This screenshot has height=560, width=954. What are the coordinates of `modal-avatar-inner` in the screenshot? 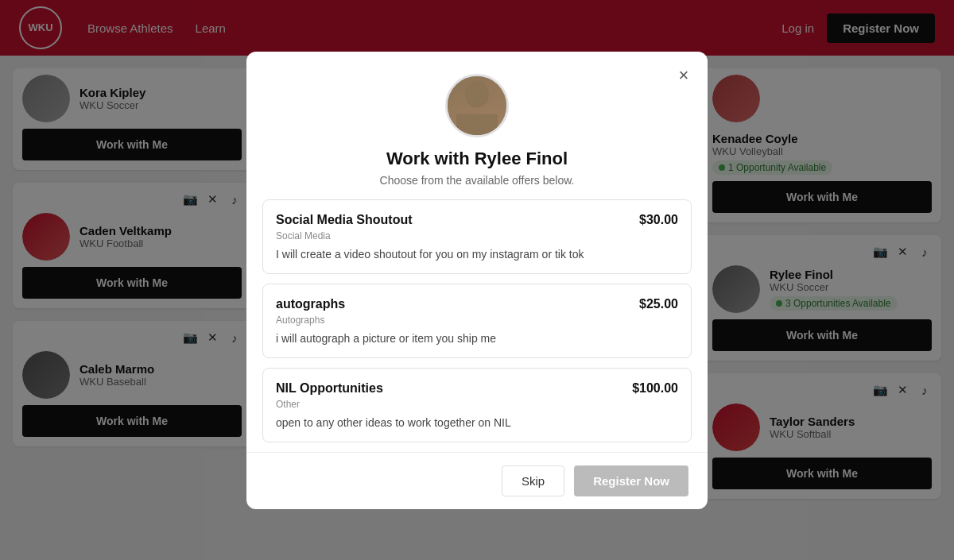 It's located at (477, 106).